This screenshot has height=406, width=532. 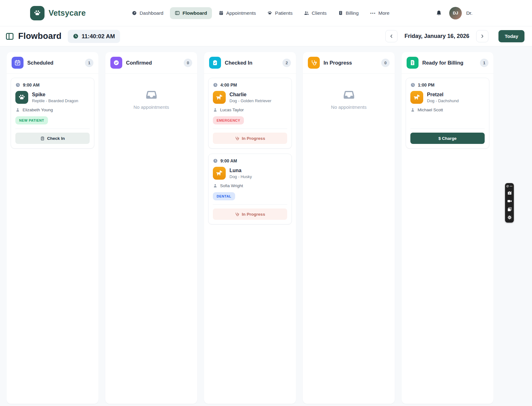 What do you see at coordinates (338, 63) in the screenshot?
I see `column-title: In Progress` at bounding box center [338, 63].